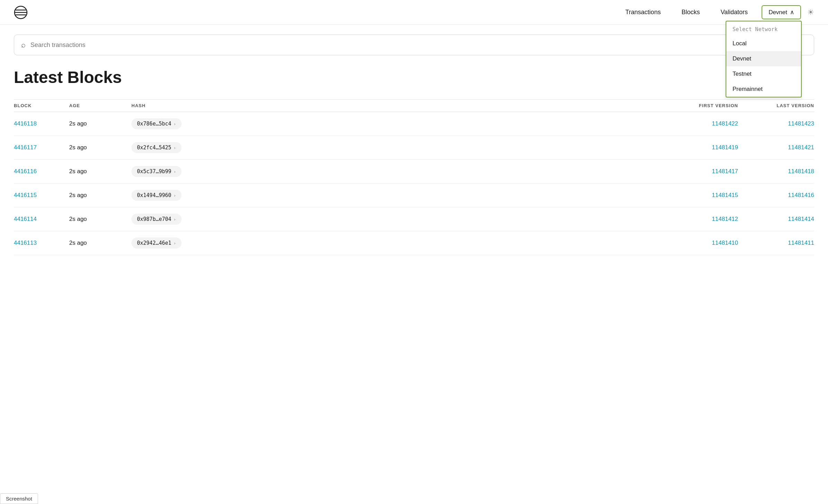 The width and height of the screenshot is (828, 504). What do you see at coordinates (700, 219) in the screenshot?
I see `cell-first-version-4: 11481412` at bounding box center [700, 219].